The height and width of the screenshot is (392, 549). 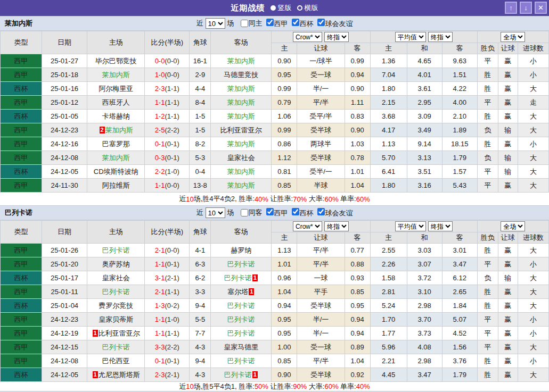 What do you see at coordinates (65, 333) in the screenshot?
I see `date-cell: 24-12-19` at bounding box center [65, 333].